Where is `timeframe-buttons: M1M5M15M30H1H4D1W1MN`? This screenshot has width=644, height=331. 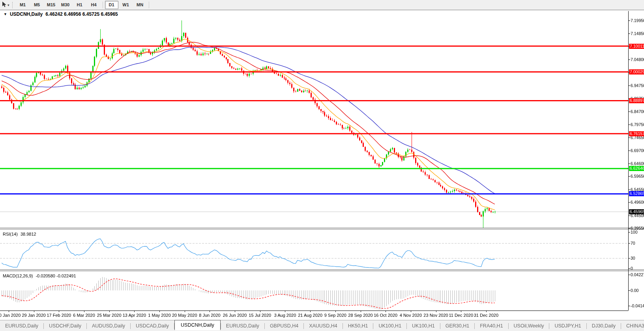 timeframe-buttons: M1M5M15M30H1H4D1W1MN is located at coordinates (83, 5).